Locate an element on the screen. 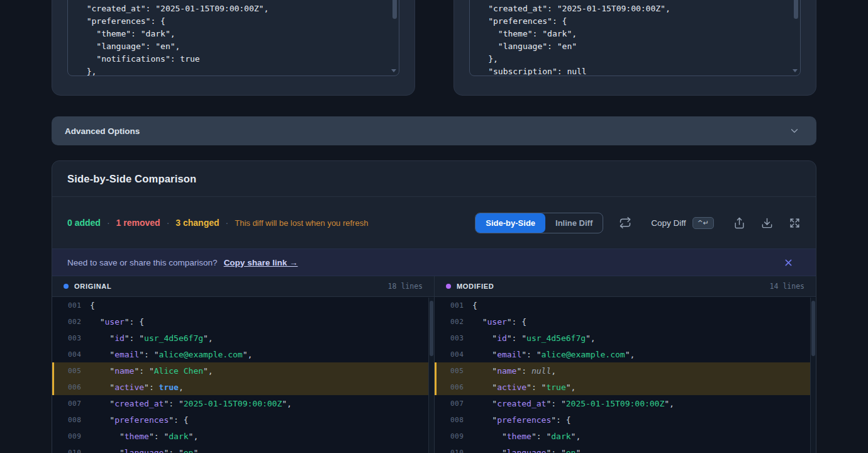 Image resolution: width=868 pixels, height=453 pixels. copy-diff-shortcut-badge: ^↵ is located at coordinates (703, 223).